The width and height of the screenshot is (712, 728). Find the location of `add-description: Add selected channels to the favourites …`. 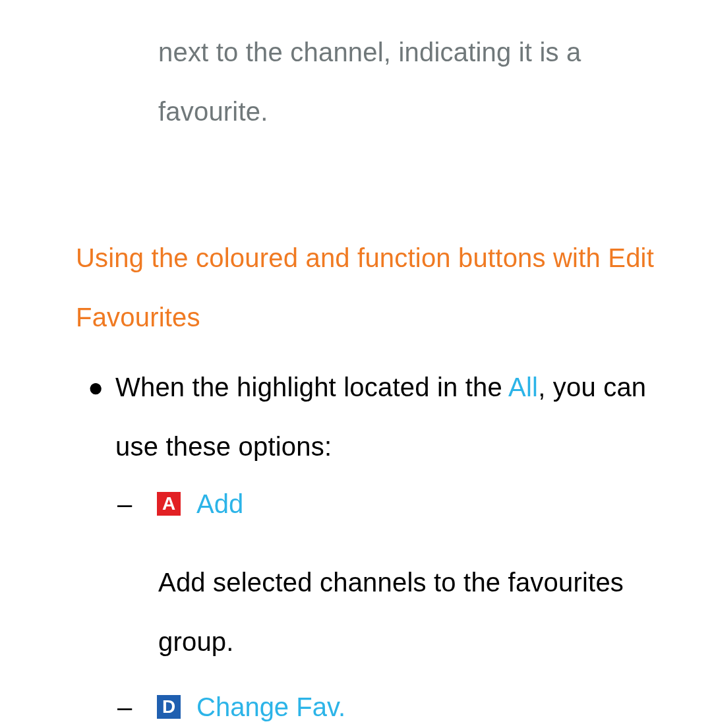

add-description: Add selected channels to the favourites … is located at coordinates (422, 612).